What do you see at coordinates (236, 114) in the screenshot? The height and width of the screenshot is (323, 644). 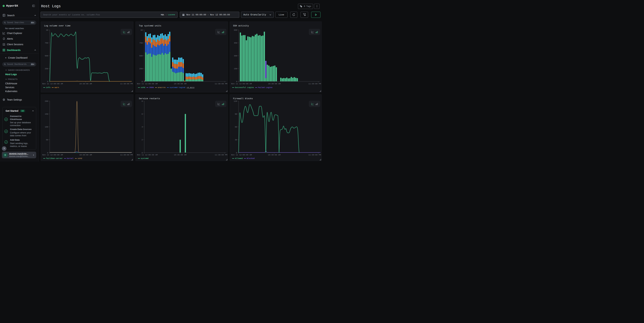 I see `svg-text: 90` at bounding box center [236, 114].